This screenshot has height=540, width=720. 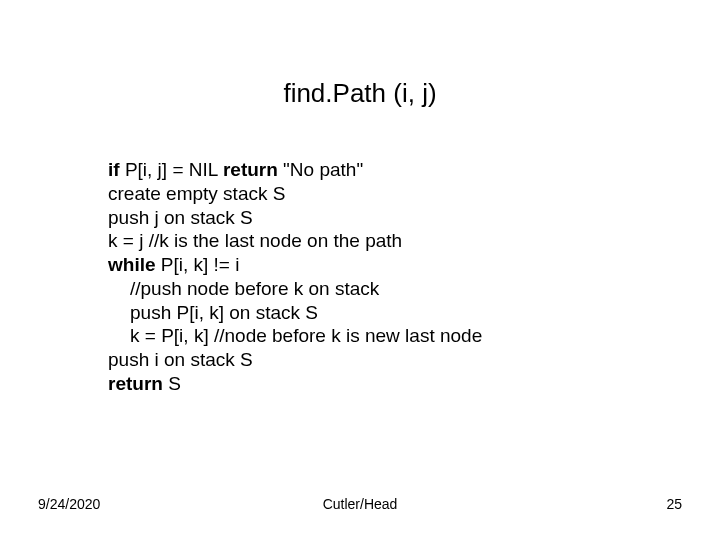 I want to click on code-segment: S, so click(x=174, y=384).